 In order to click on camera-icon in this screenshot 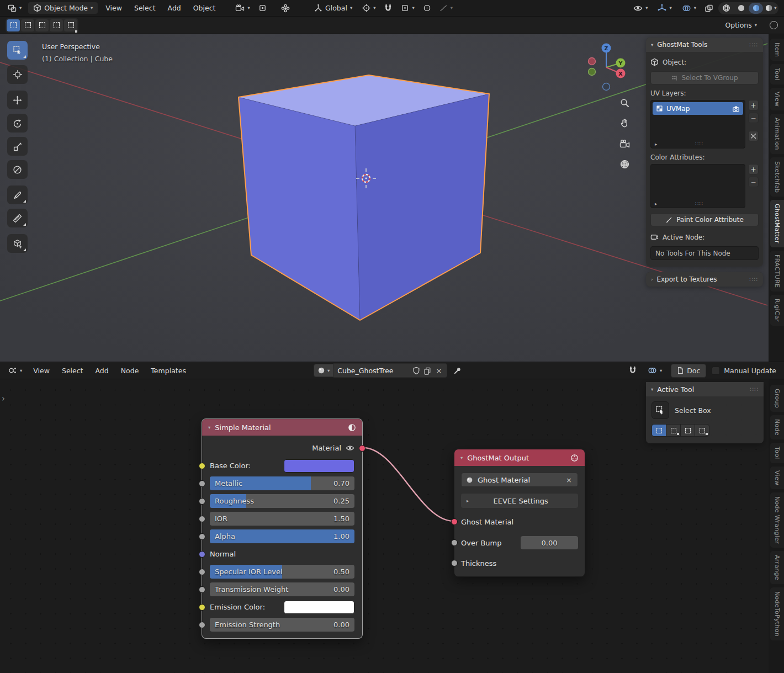, I will do `click(736, 109)`.